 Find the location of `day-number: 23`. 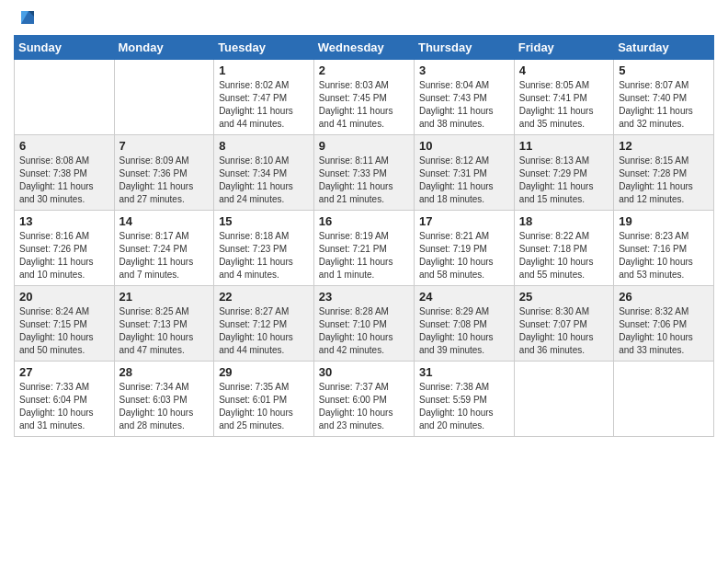

day-number: 23 is located at coordinates (364, 296).